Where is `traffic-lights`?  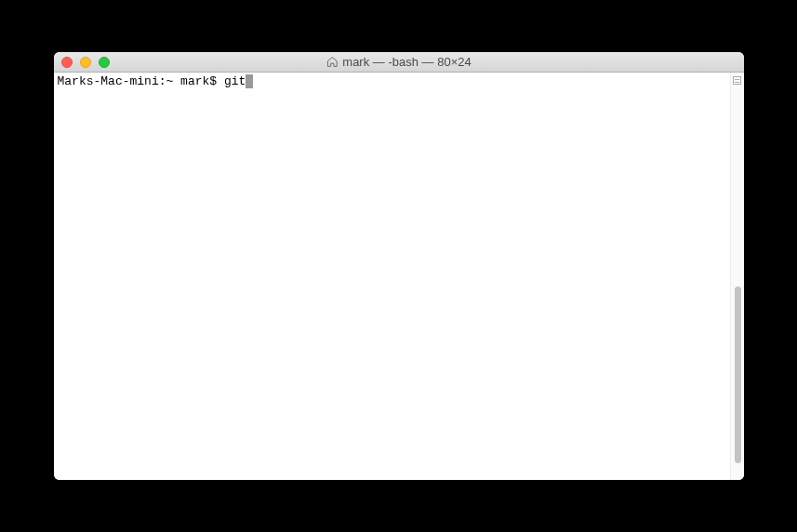 traffic-lights is located at coordinates (86, 62).